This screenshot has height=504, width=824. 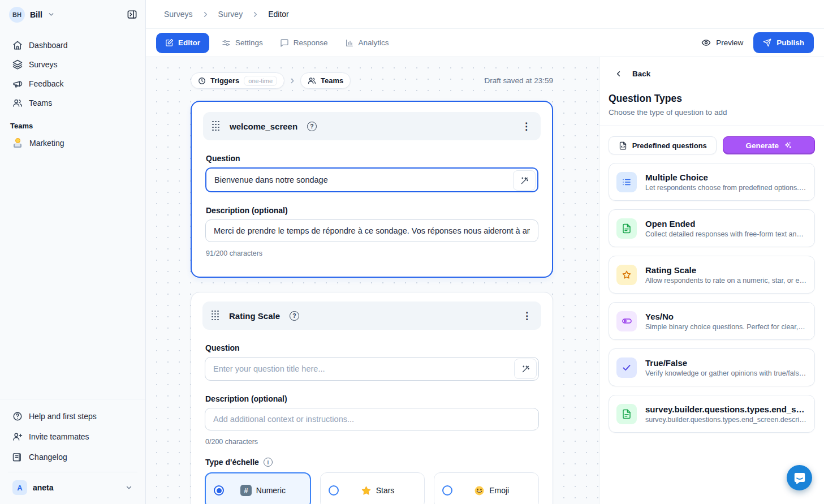 What do you see at coordinates (36, 15) in the screenshot?
I see `workspace-name: Bill` at bounding box center [36, 15].